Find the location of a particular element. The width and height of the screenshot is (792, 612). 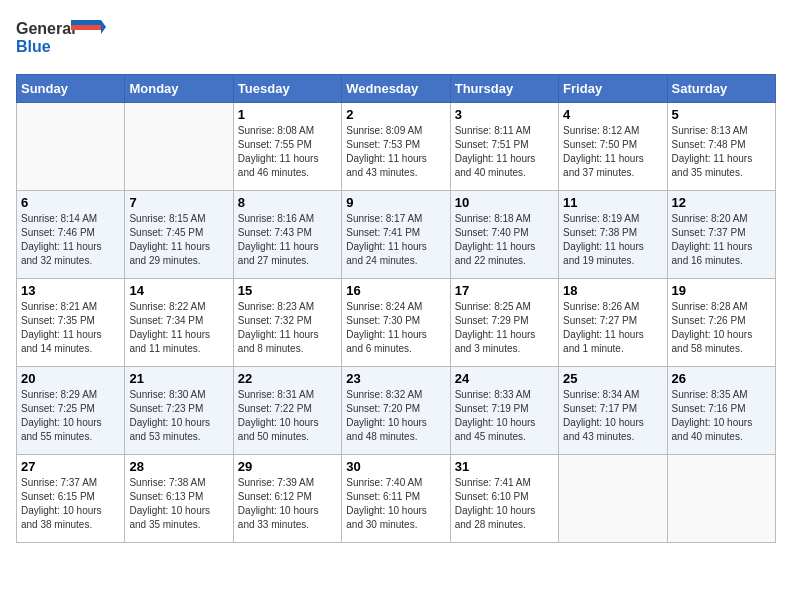

day-info: Sunrise: 8:35 AM Sunset: 7:16 PM Dayligh… is located at coordinates (722, 416).